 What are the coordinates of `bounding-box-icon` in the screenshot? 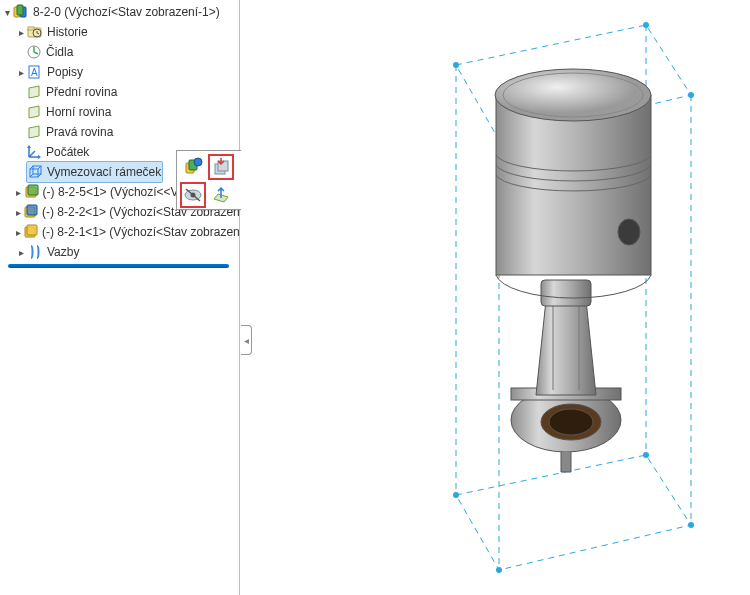 It's located at (35, 172).